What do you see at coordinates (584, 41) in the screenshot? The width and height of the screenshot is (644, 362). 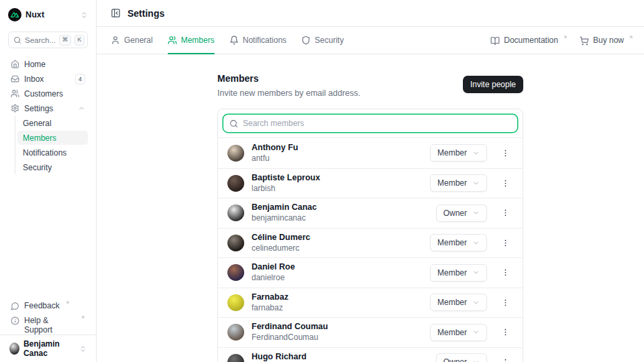 I see `shopping-cart-icon` at bounding box center [584, 41].